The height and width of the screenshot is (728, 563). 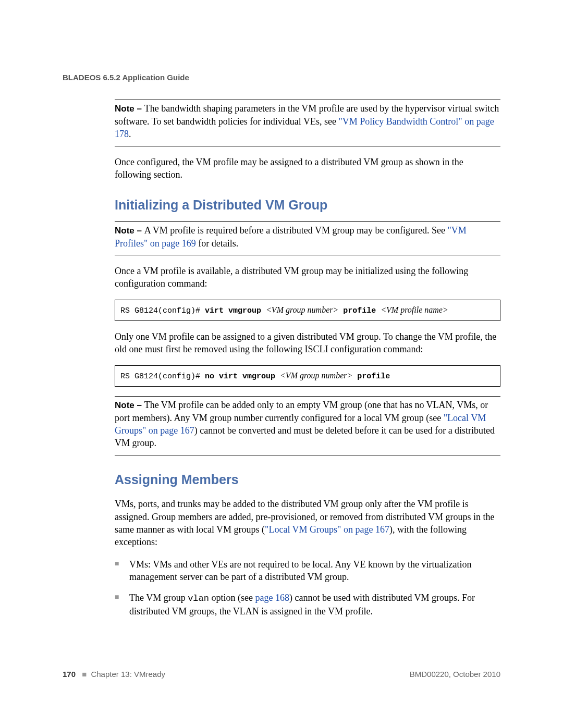 I want to click on cmd-keyword: virt vmgroup, so click(x=236, y=311).